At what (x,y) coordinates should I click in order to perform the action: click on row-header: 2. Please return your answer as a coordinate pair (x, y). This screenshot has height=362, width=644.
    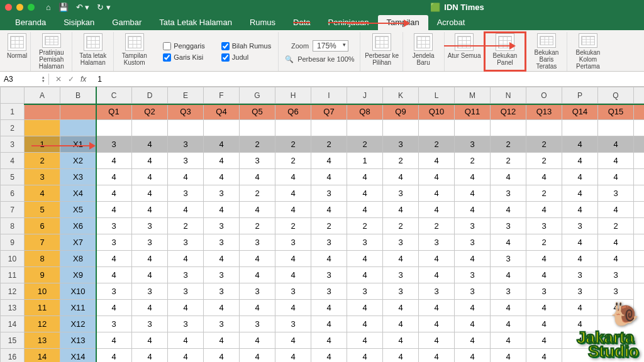
    Looking at the image, I should click on (13, 128).